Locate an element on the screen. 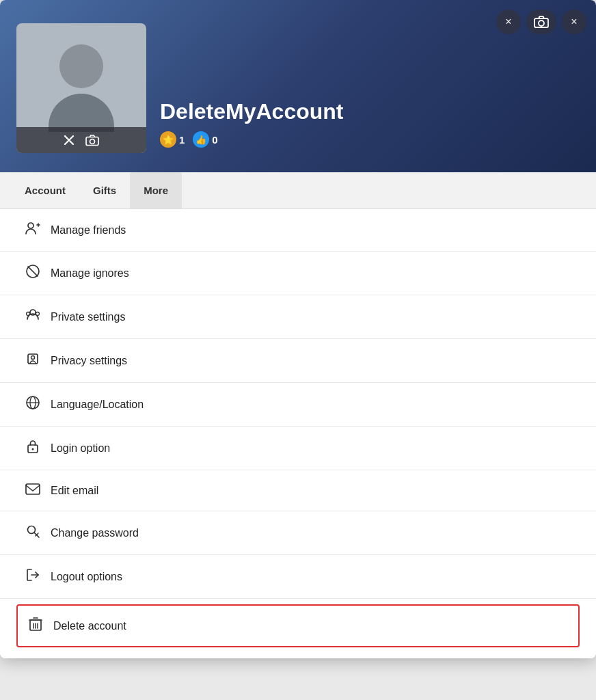 This screenshot has width=596, height=700. menu-item-delete-account: Delete account is located at coordinates (298, 626).